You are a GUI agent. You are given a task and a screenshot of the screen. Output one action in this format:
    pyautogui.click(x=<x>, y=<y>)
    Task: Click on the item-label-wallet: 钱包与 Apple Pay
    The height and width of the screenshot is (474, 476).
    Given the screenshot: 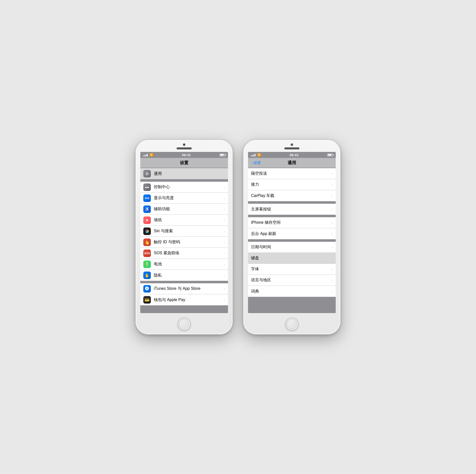 What is the action you would take?
    pyautogui.click(x=189, y=300)
    